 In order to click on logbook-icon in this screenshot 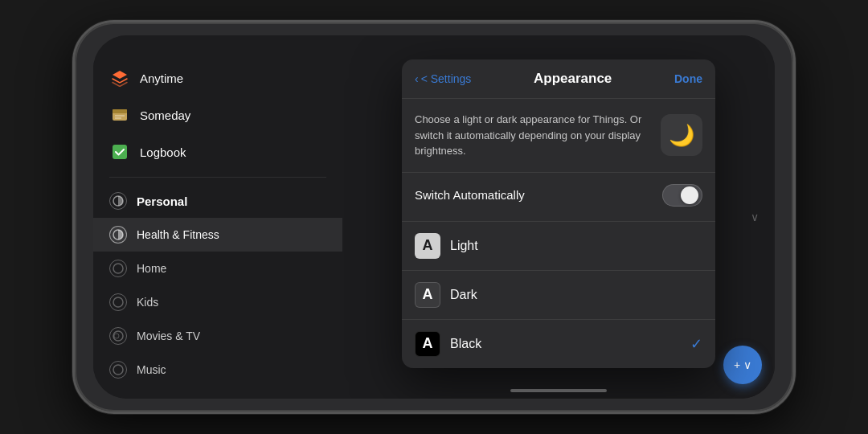, I will do `click(120, 152)`.